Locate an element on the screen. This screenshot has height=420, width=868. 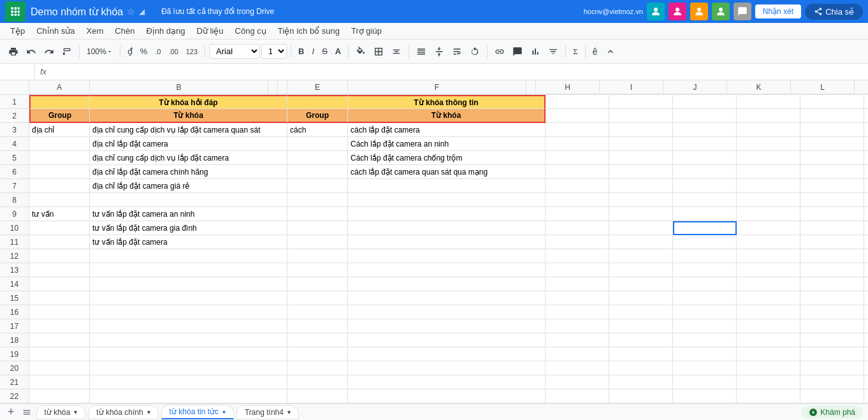
cell-e2: Group is located at coordinates (317, 116).